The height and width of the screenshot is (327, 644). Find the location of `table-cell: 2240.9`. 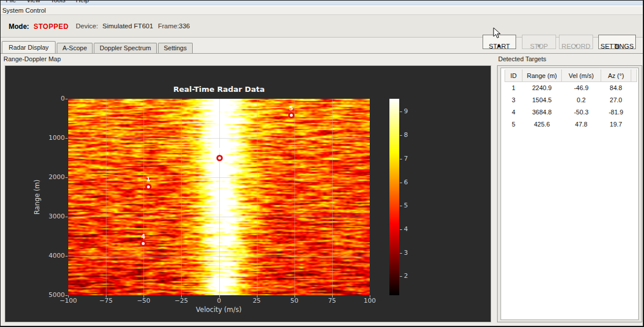

table-cell: 2240.9 is located at coordinates (542, 88).